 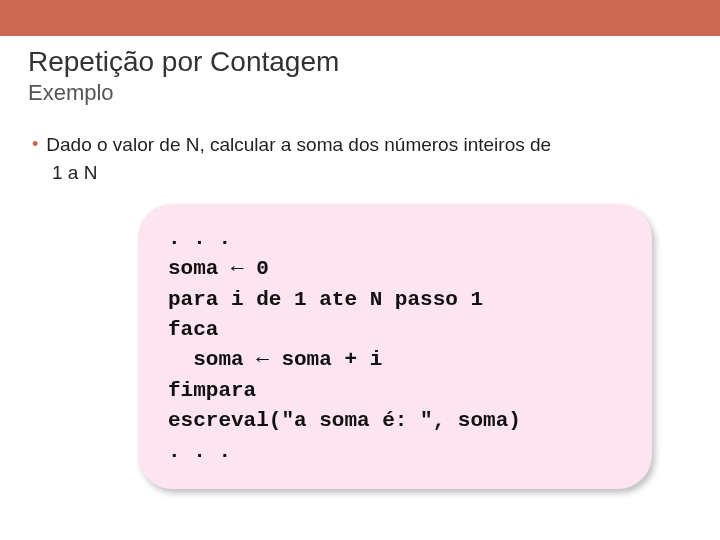 I want to click on code-line: para i de 1 ate N passo 1, so click(x=395, y=300).